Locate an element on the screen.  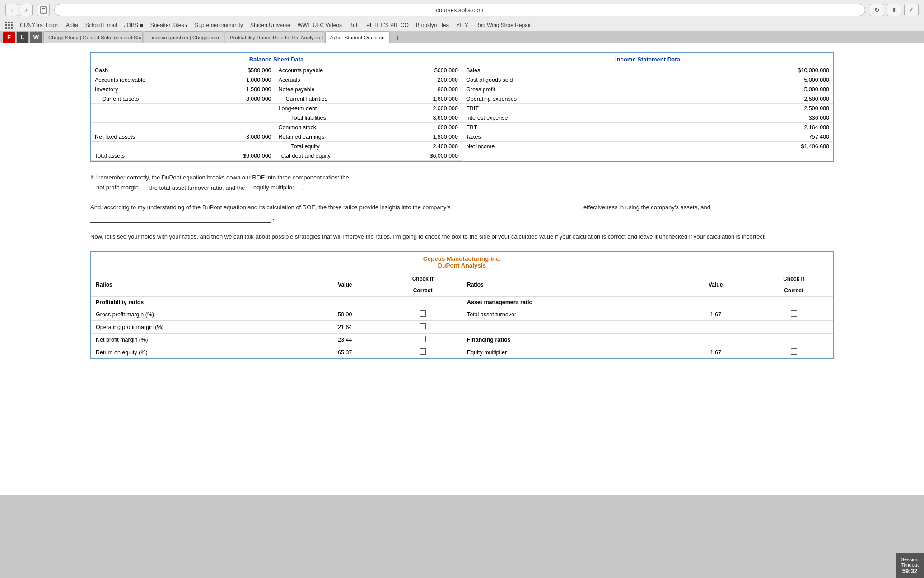
ratio-label: Equity multiplier is located at coordinates (569, 352).